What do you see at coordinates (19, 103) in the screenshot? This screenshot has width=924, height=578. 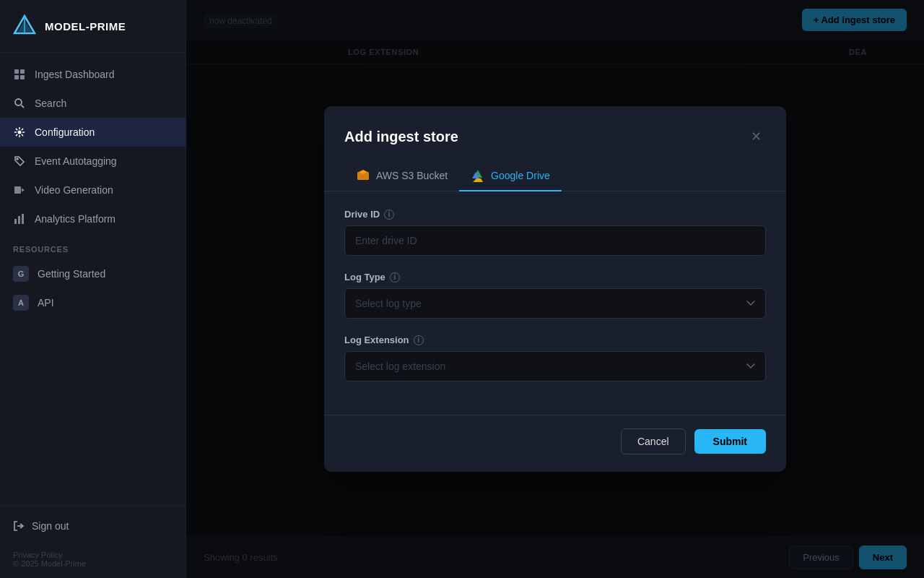 I see `search-icon` at bounding box center [19, 103].